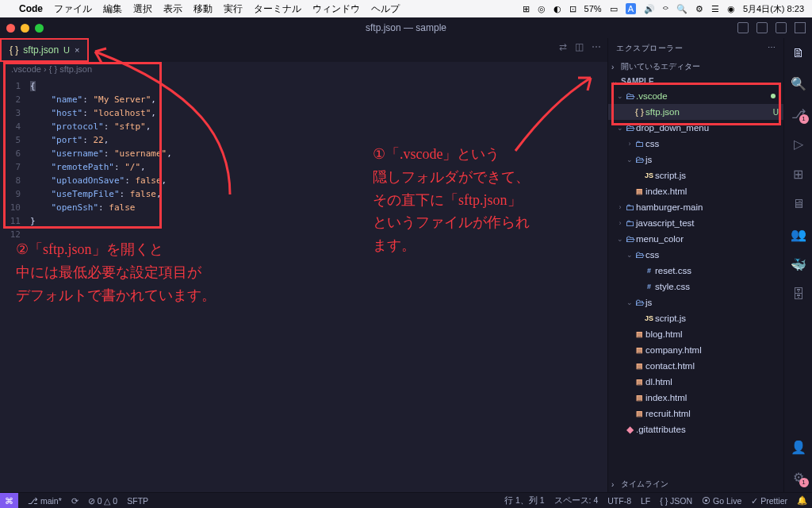  What do you see at coordinates (13, 159) in the screenshot?
I see `editor-gutter: 123456789101112` at bounding box center [13, 159].